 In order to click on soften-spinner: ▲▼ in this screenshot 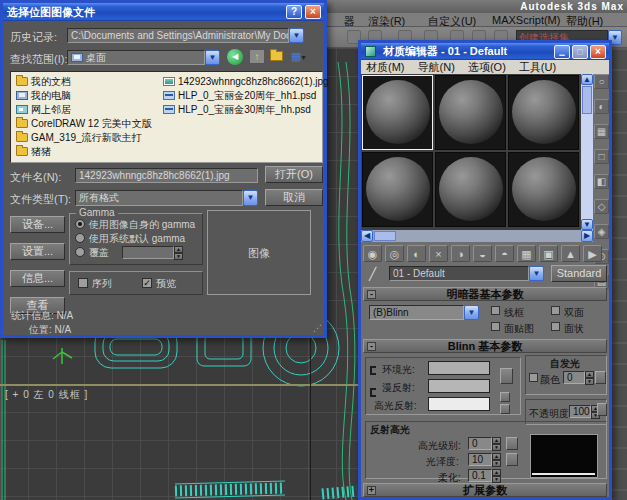, I will do `click(496, 476)`.